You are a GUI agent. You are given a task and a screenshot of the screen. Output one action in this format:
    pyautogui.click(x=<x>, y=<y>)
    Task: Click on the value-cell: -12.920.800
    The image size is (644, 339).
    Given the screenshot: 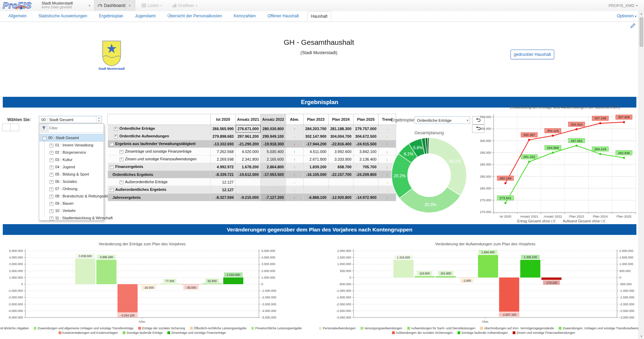 What is the action you would take?
    pyautogui.click(x=341, y=197)
    